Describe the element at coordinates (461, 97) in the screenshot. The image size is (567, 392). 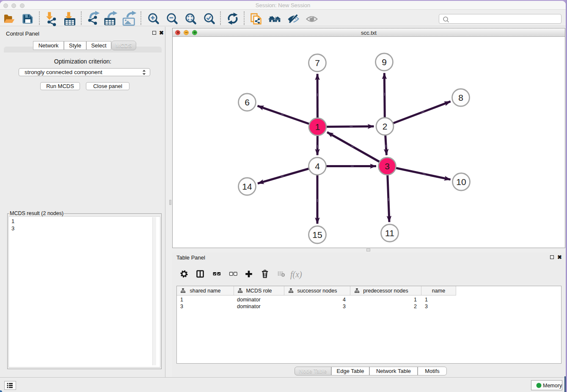
I see `svg-text: 8` at that location.